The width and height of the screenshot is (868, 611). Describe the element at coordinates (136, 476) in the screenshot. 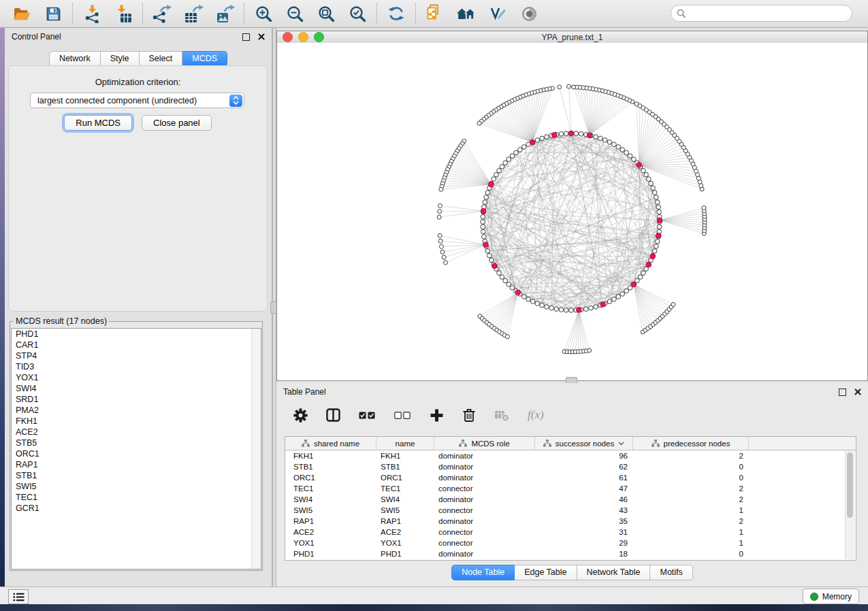

I see `mcds-result-item: STB1` at that location.